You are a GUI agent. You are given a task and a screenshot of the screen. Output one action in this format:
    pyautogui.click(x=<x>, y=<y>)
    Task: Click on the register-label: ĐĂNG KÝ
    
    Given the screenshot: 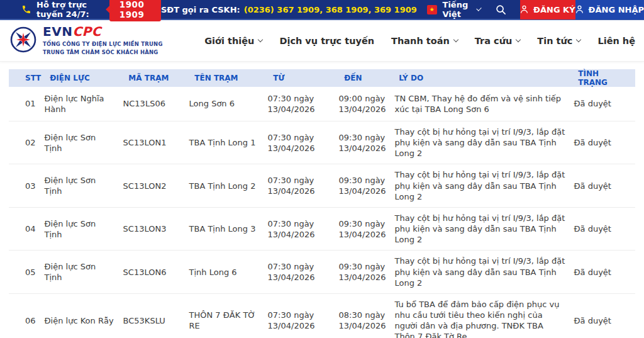 What is the action you would take?
    pyautogui.click(x=555, y=10)
    